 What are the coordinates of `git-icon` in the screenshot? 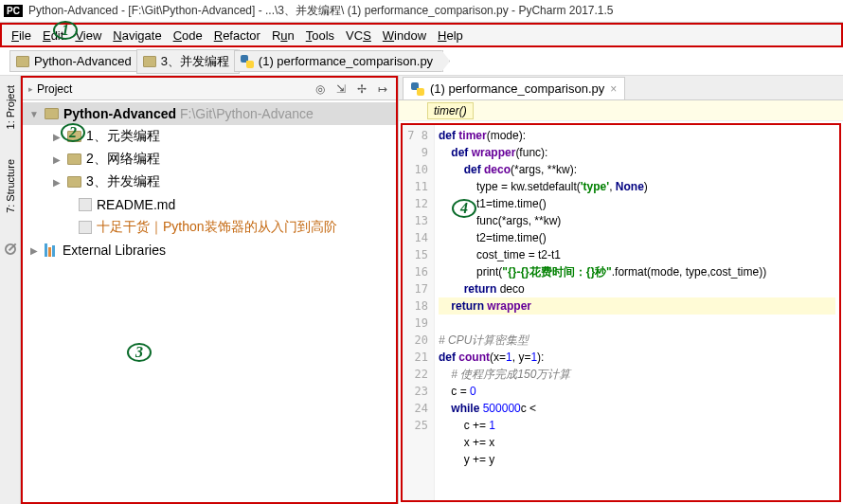 It's located at (9, 250).